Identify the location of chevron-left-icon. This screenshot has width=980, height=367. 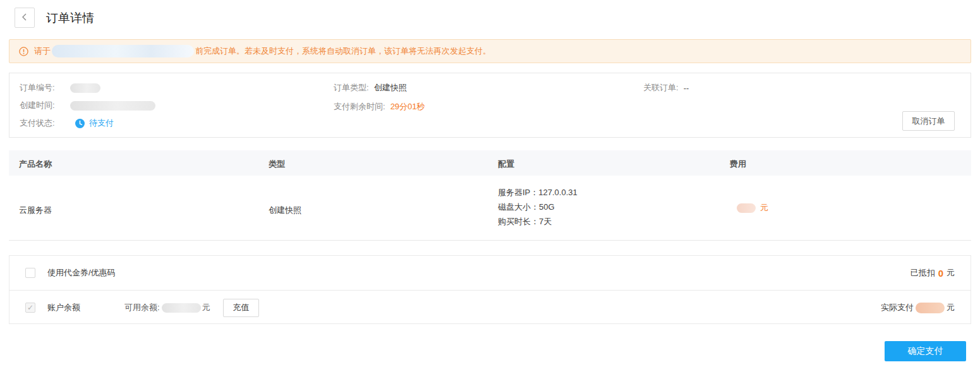
(25, 18).